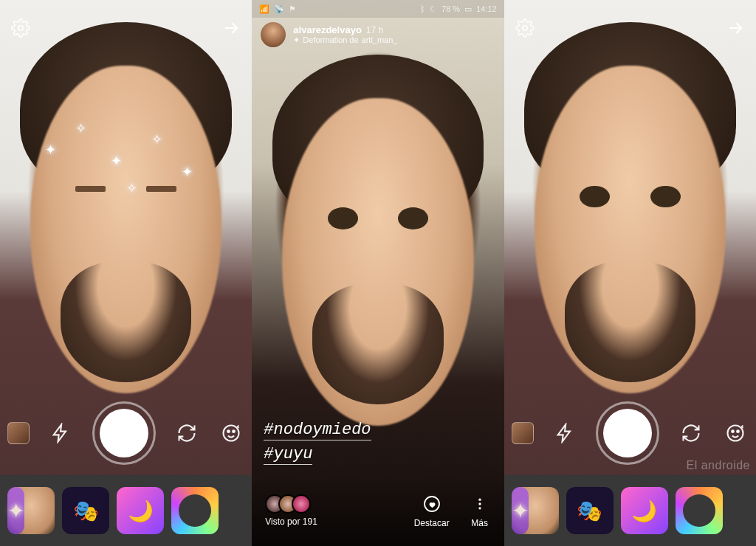  Describe the element at coordinates (346, 35) in the screenshot. I see `story-user-block: alvarezdelvayo 17 h ✦ Deformation de art…` at that location.